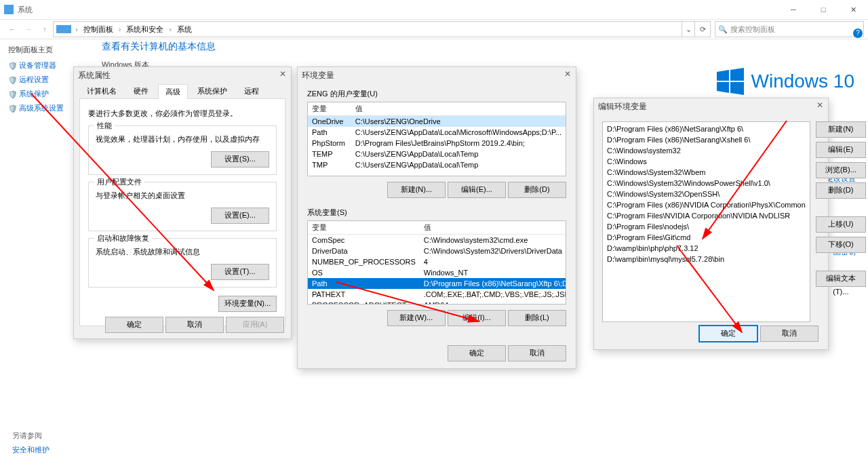 This screenshot has width=868, height=470. Describe the element at coordinates (707, 172) in the screenshot. I see `list-item: C:\Windows\System32\Wbem` at that location.